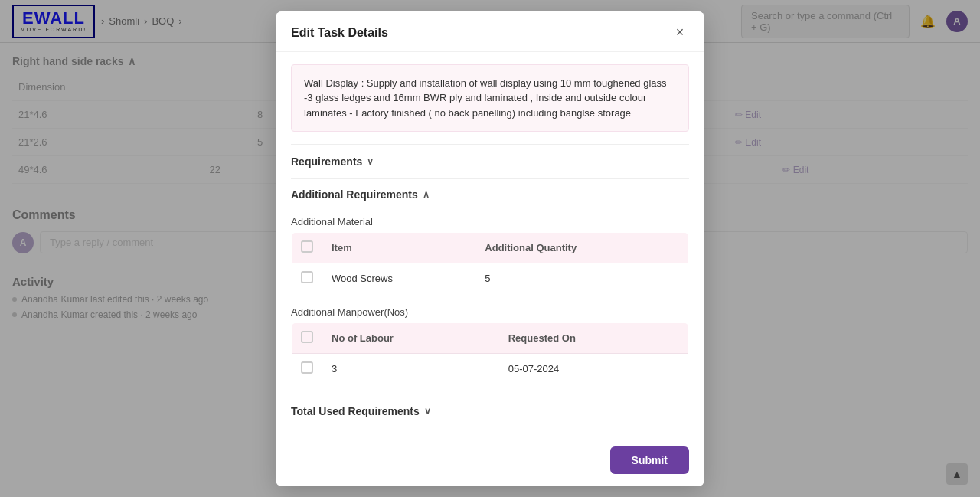 The width and height of the screenshot is (980, 497). I want to click on manpower-row-1-checkbox, so click(307, 368).